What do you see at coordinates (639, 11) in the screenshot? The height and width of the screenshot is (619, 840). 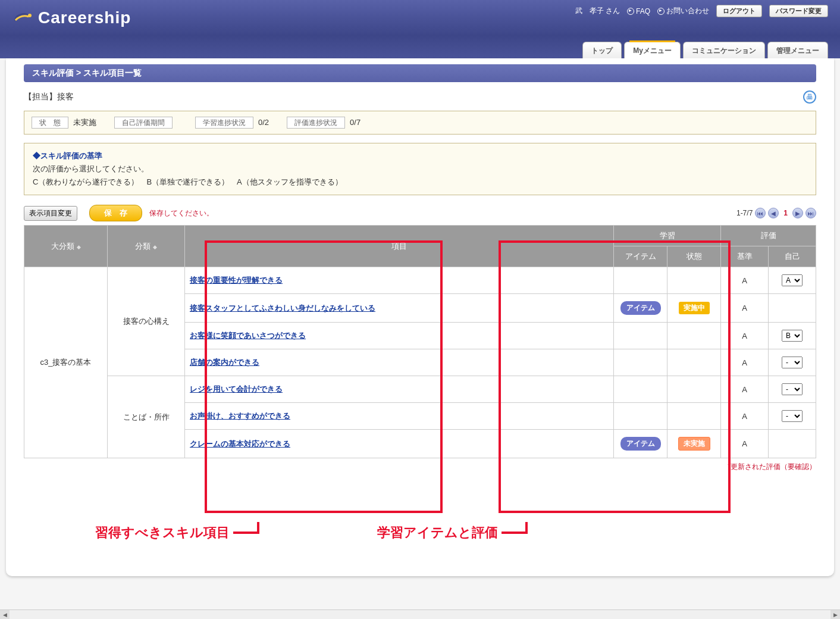 I see `faq-link: FAQ` at bounding box center [639, 11].